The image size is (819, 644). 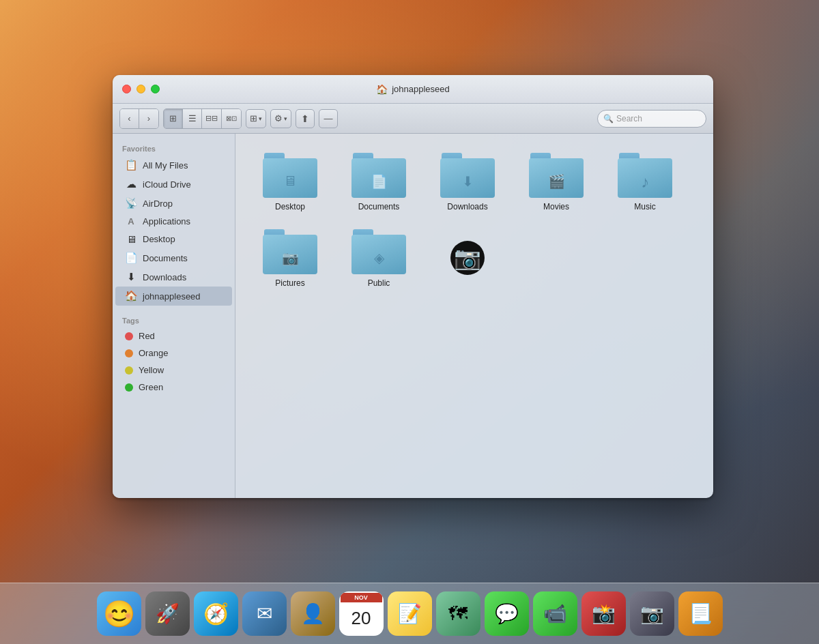 What do you see at coordinates (172, 296) in the screenshot?
I see `sidebar-label-home: johnappleseed` at bounding box center [172, 296].